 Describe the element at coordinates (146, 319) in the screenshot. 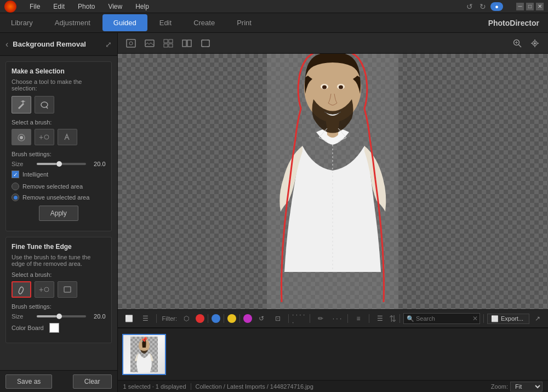

I see `bt-lines-icon: ☰` at that location.